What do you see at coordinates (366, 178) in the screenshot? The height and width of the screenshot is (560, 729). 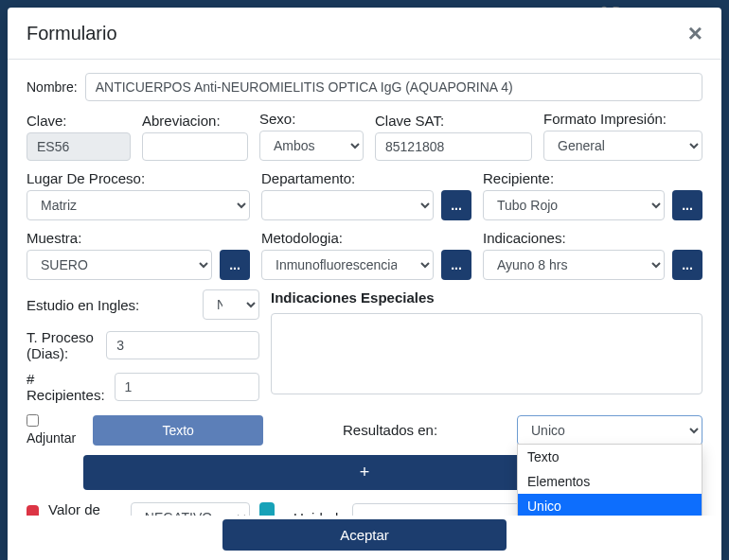 I see `departamento-label: Departamento:` at bounding box center [366, 178].